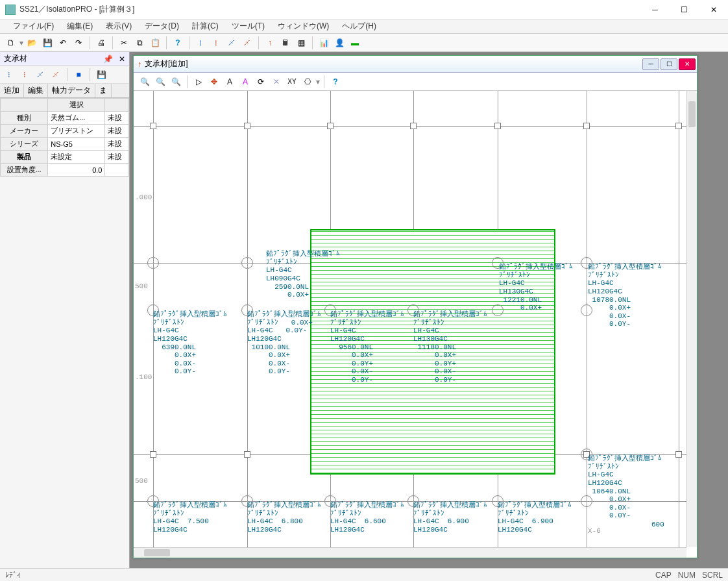 Image resolution: width=728 pixels, height=581 pixels. What do you see at coordinates (247, 43) in the screenshot?
I see `beam4-icon: ⸓` at bounding box center [247, 43].